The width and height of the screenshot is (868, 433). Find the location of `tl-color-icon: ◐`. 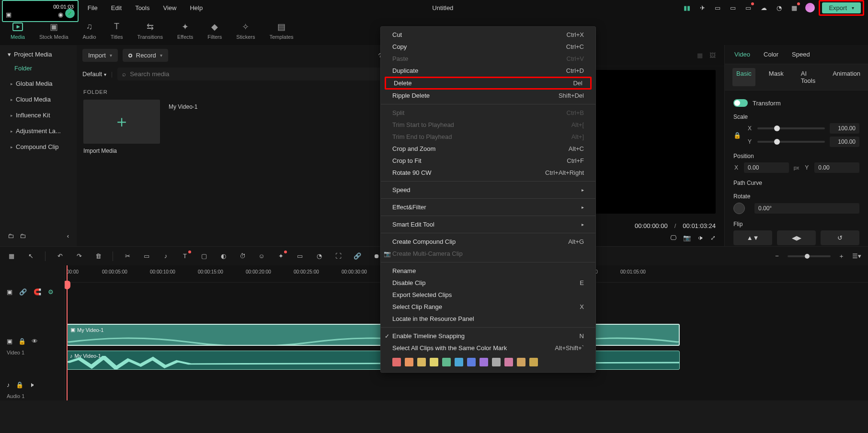

tl-color-icon: ◐ is located at coordinates (223, 256).